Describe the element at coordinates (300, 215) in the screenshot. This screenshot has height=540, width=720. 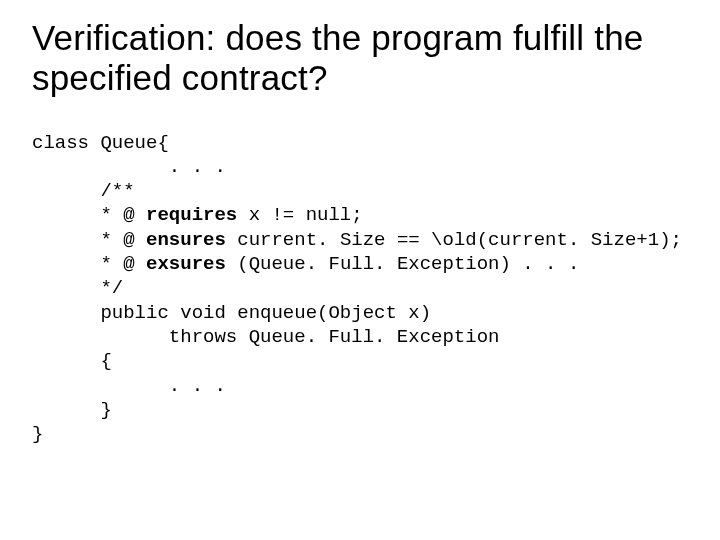
I see `code-line: x != null;` at that location.